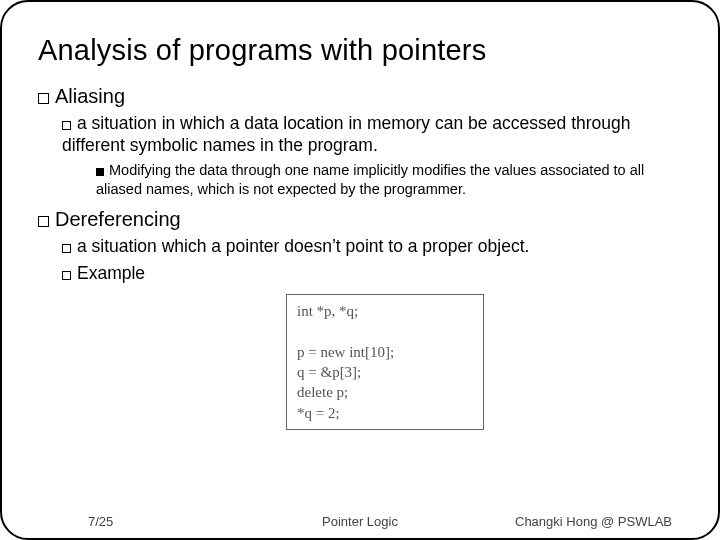 The image size is (720, 540). Describe the element at coordinates (90, 96) in the screenshot. I see `heading-text: Aliasing` at that location.